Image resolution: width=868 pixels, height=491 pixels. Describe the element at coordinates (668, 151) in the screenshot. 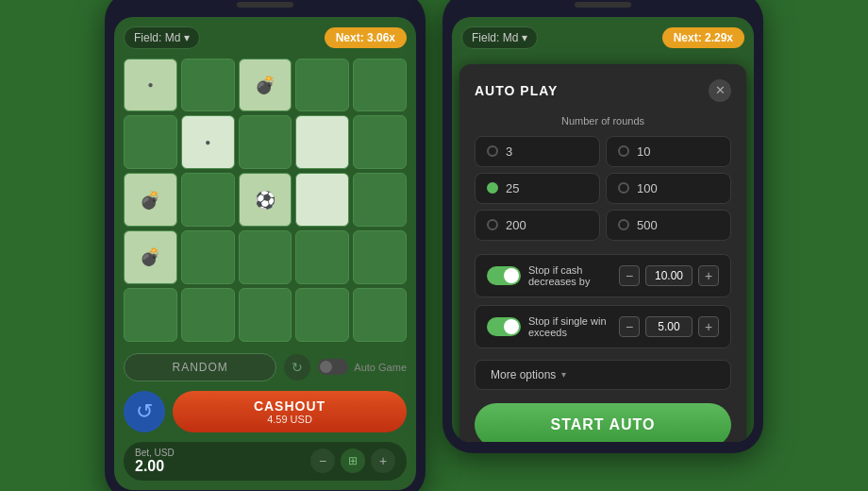

I see `round-option-10: 10` at that location.